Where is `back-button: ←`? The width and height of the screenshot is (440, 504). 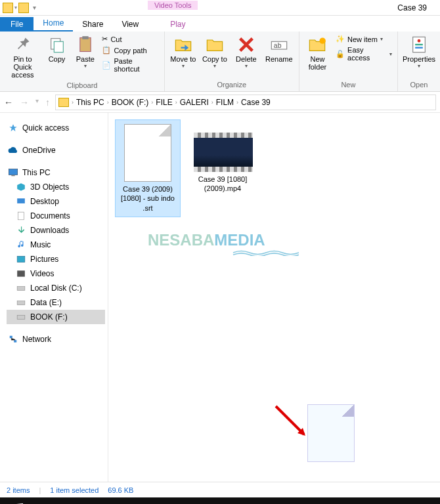 back-button: ← is located at coordinates (9, 102).